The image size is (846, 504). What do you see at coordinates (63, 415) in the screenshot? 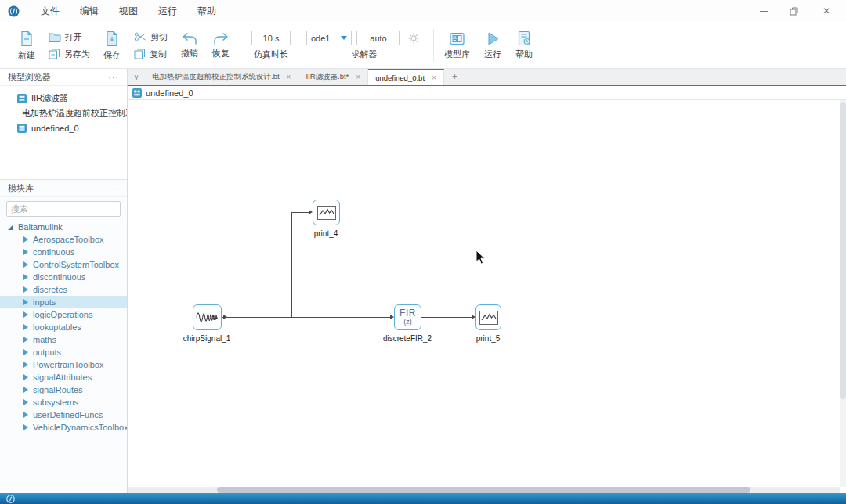
I see `tree-item-userdefinedfuncs: userDefinedFuncs` at bounding box center [63, 415].